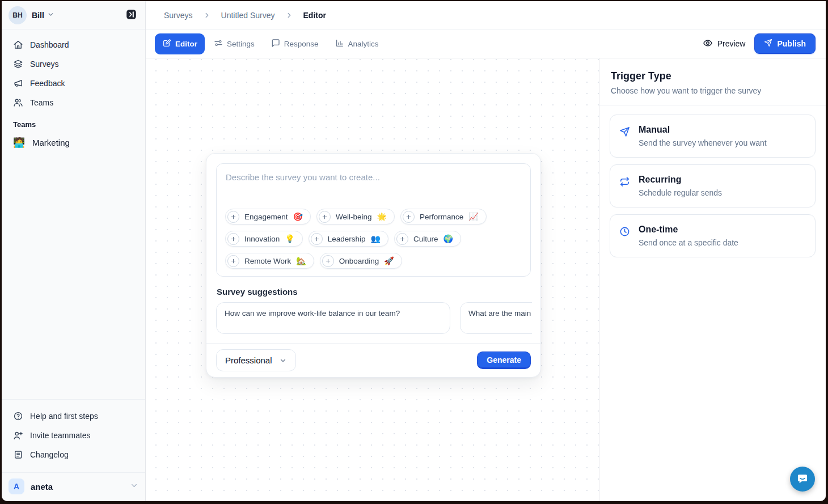  Describe the element at coordinates (60, 435) in the screenshot. I see `sidebar-item-label: Invite teammates` at that location.